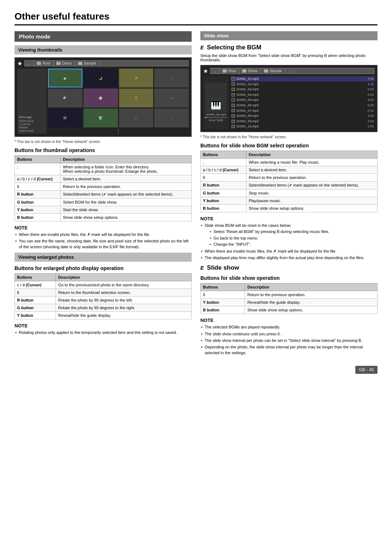  What do you see at coordinates (101, 78) in the screenshot?
I see `thumb-cell: 🌙` at bounding box center [101, 78].